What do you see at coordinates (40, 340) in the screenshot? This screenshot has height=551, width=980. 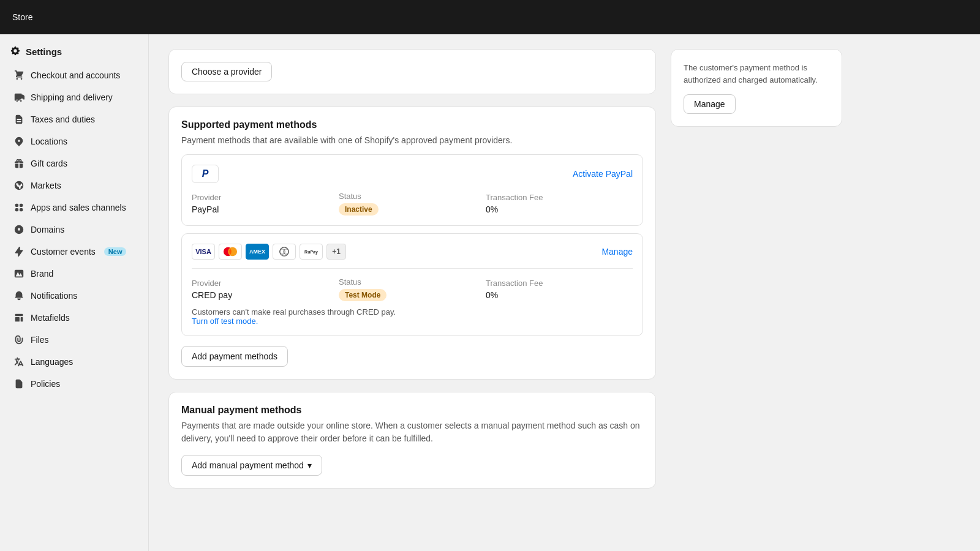 I see `sidebar-item-label: Files` at bounding box center [40, 340].